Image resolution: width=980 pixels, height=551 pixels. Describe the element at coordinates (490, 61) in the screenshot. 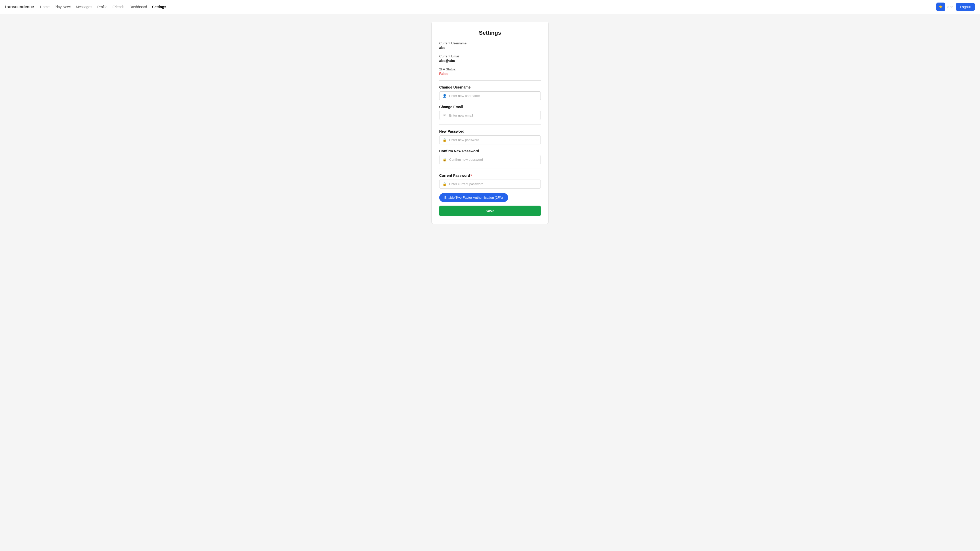

I see `current-email-value: abc@abc` at that location.